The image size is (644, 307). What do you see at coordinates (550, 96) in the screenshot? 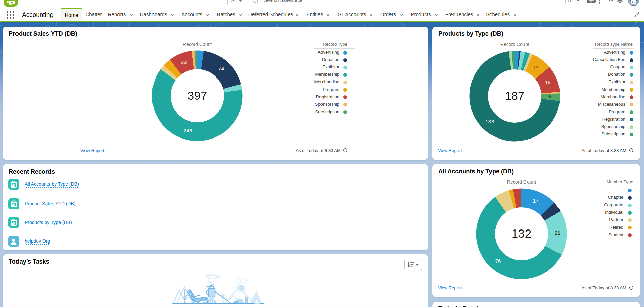
I see `svg-text: 5` at bounding box center [550, 96].